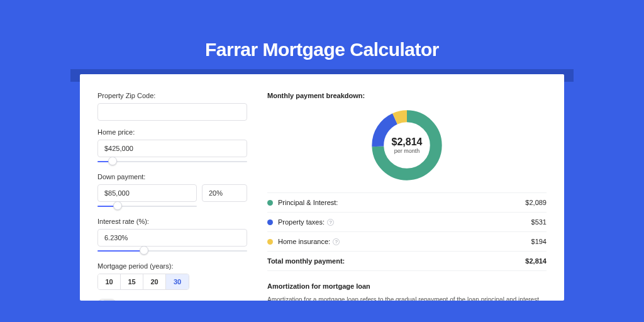 The width and height of the screenshot is (644, 322). I want to click on home-price-label: Home price:, so click(172, 132).